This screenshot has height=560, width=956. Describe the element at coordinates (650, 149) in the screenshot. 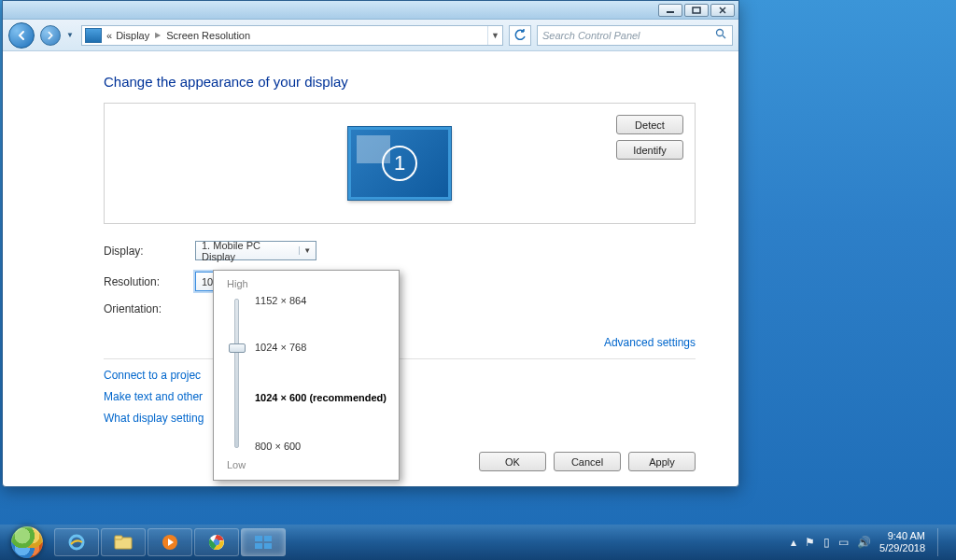

I see `identify-button: Identify` at that location.